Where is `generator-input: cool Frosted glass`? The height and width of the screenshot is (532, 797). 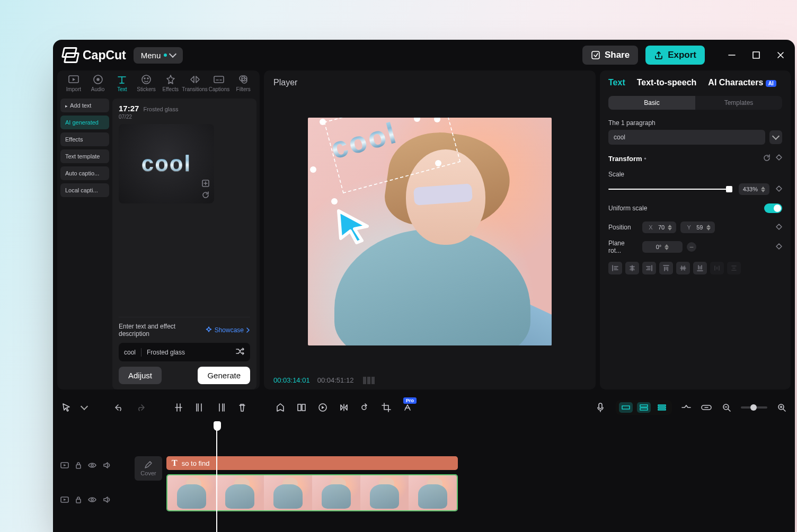
generator-input: cool Frosted glass is located at coordinates (184, 352).